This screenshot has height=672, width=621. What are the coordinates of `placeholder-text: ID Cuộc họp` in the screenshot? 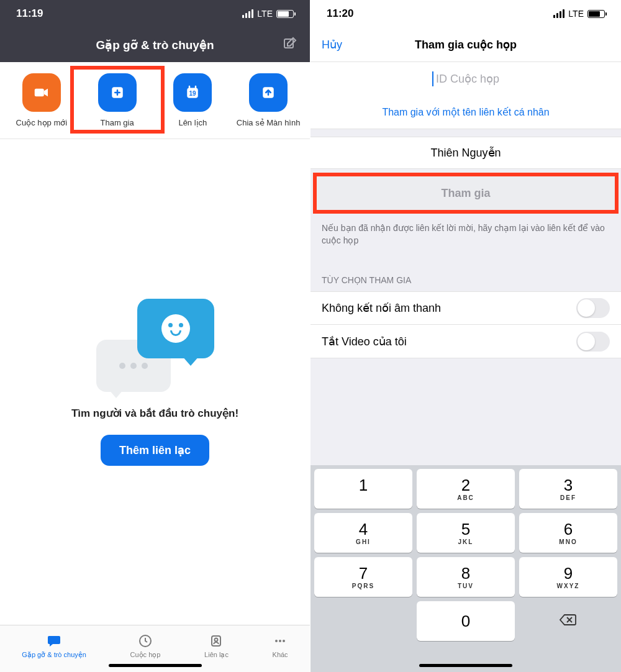 It's located at (468, 79).